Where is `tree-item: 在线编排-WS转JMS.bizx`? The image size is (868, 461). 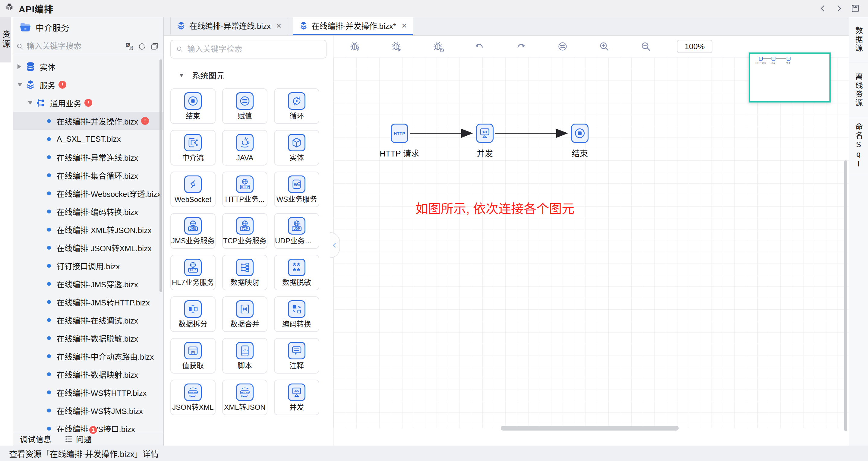 tree-item: 在线编排-WS转JMS.bizx is located at coordinates (88, 410).